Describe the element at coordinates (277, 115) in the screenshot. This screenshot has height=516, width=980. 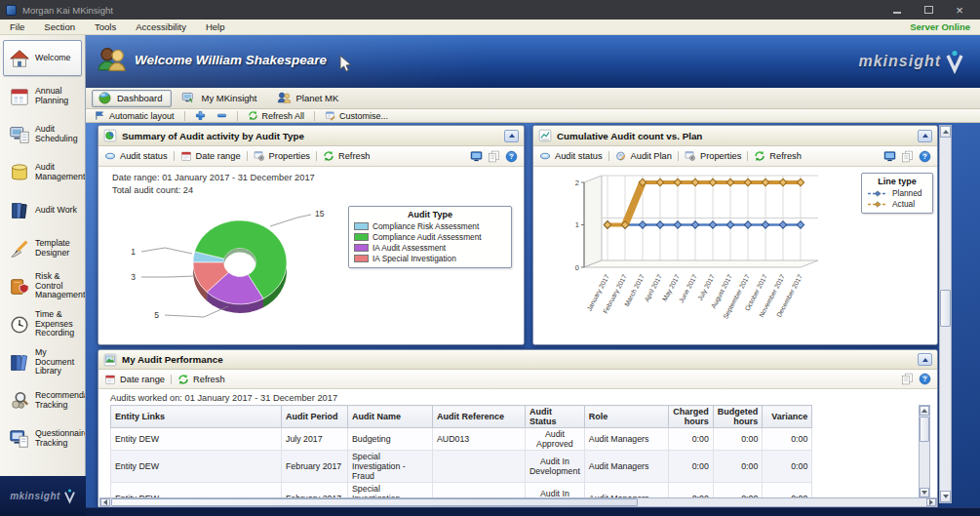
I see `refresh-all-button: Refresh All` at that location.